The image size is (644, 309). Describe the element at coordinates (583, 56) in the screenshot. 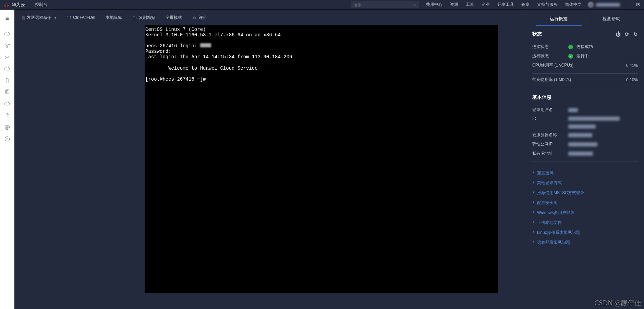

I see `running-status-value: 运行中` at that location.